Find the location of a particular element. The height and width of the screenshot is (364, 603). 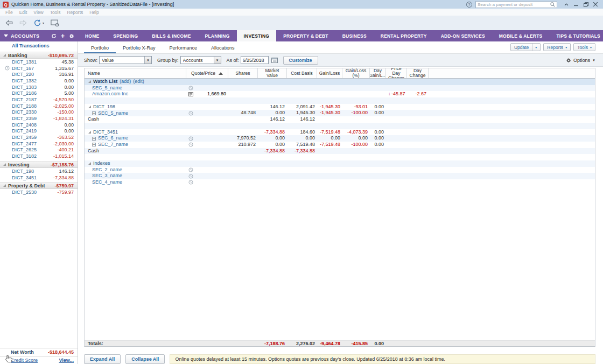

sidebar-item-dict_3451: DICT_3451-7,334.88 is located at coordinates (39, 178).